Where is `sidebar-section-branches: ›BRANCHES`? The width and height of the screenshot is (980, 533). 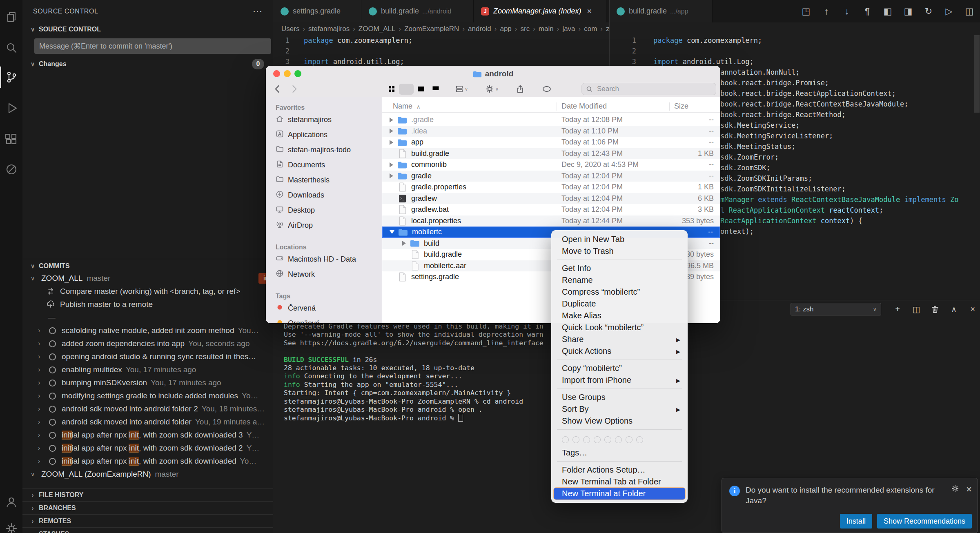 sidebar-section-branches: ›BRANCHES is located at coordinates (148, 508).